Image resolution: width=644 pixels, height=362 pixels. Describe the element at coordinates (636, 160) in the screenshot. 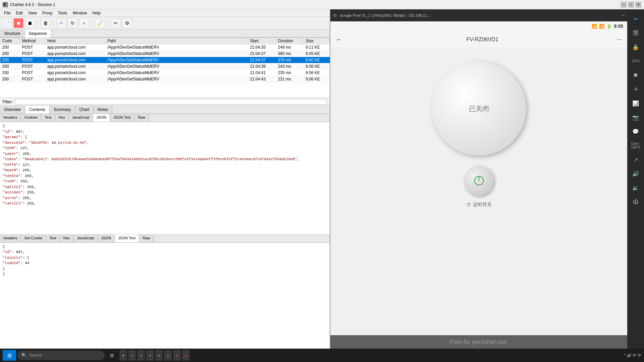

I see `sidebar-share-icon: ↗` at that location.